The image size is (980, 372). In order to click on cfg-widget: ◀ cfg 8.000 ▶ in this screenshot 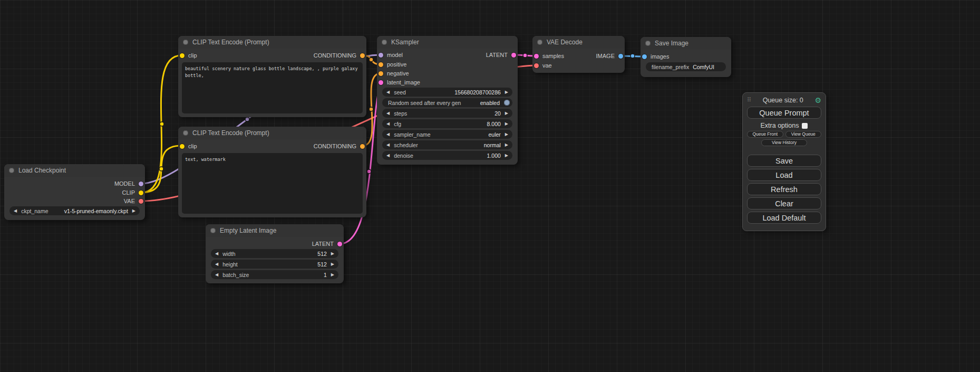, I will do `click(447, 123)`.